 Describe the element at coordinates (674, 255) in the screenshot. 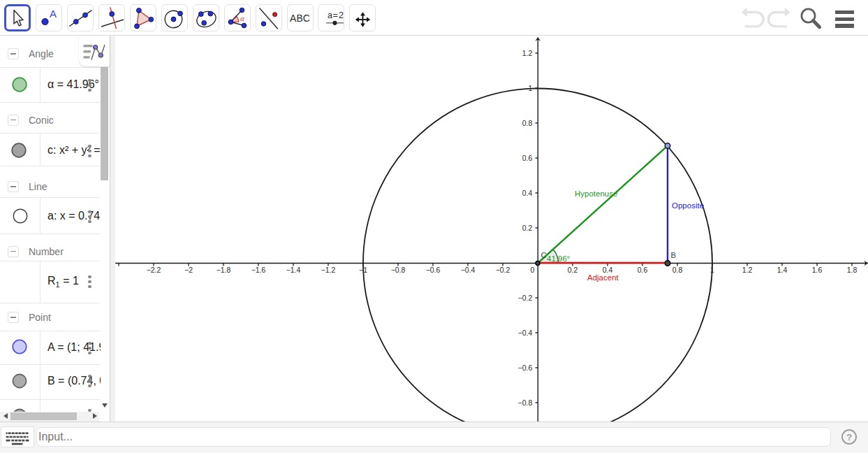

I see `svg-text: B` at that location.